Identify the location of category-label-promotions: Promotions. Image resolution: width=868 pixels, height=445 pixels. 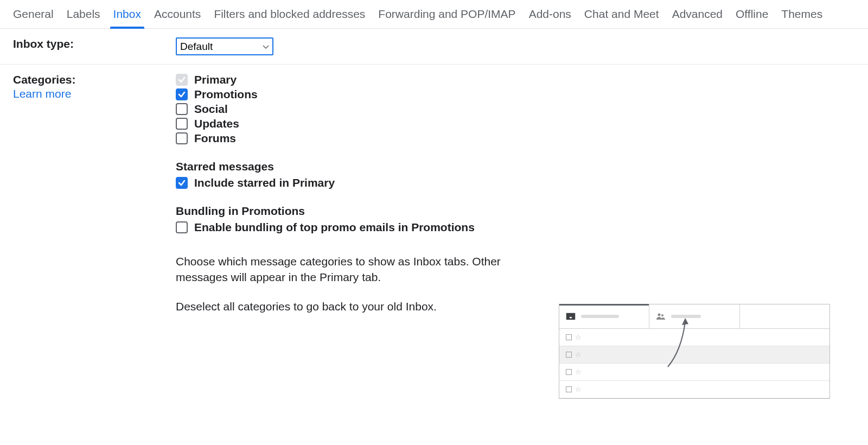
(226, 94).